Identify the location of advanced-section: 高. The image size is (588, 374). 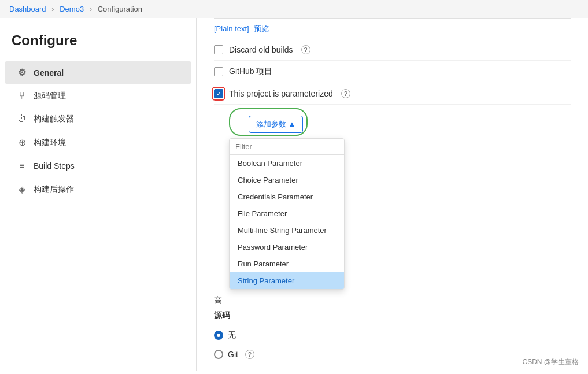
(392, 299).